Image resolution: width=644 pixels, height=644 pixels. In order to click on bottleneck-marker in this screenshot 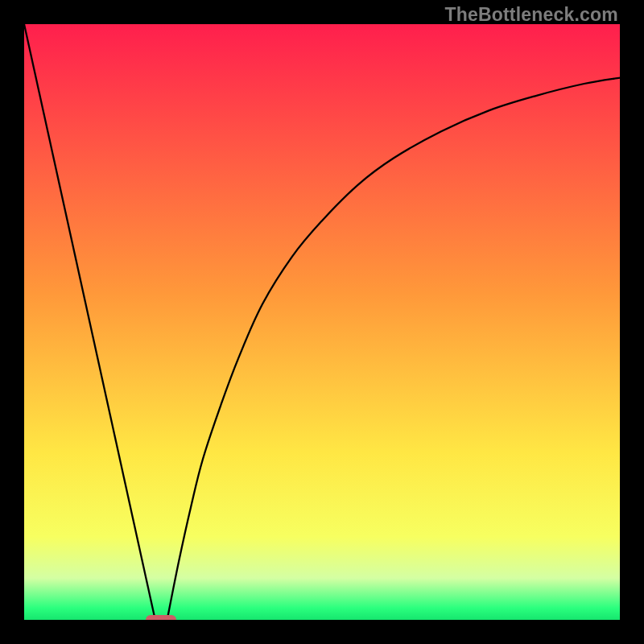, I will do `click(161, 617)`.